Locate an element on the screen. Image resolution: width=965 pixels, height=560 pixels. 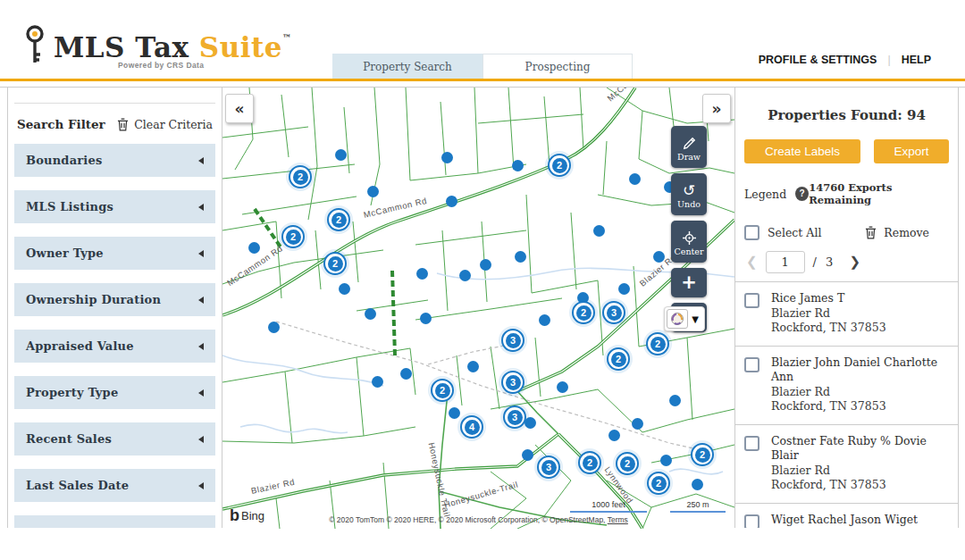
sidebar-item-boundaries: Boundaries is located at coordinates (114, 161).